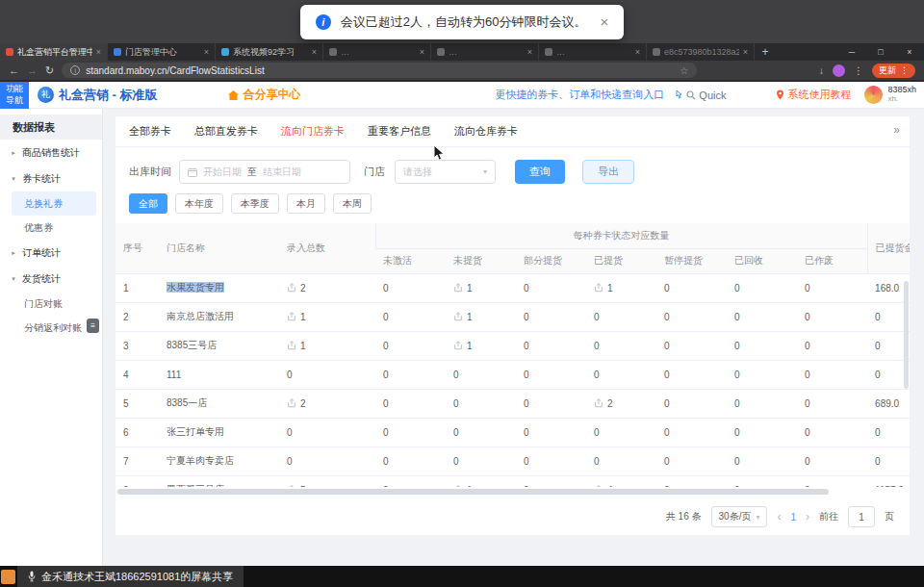 The image size is (924, 587). Describe the element at coordinates (51, 227) in the screenshot. I see `sidebar-item-discount-coupon: 优惠券` at that location.